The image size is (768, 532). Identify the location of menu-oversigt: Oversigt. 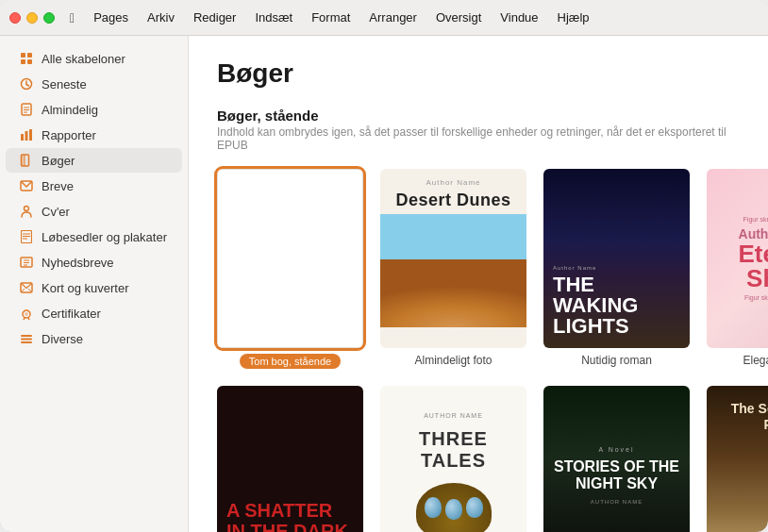
(459, 17).